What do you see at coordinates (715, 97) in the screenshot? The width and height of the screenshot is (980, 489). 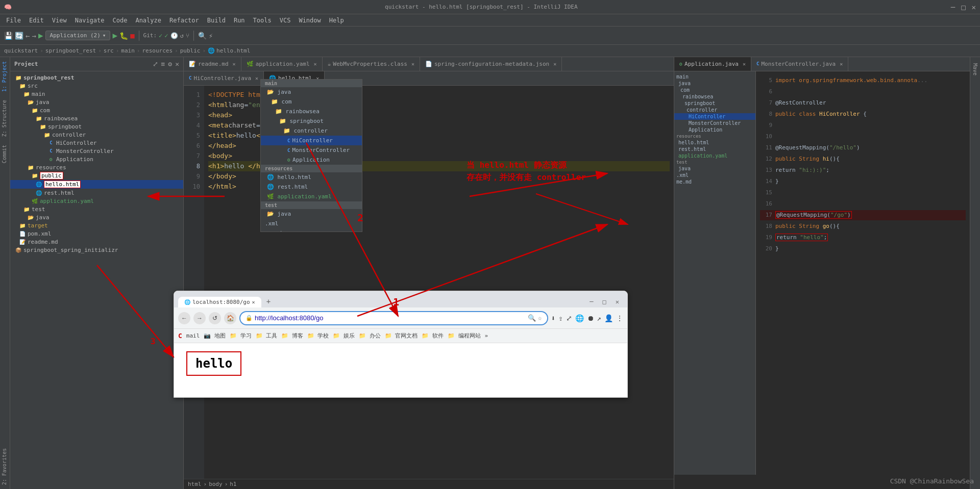 I see `right-tree-rainbowsea: rainbowsea` at bounding box center [715, 97].